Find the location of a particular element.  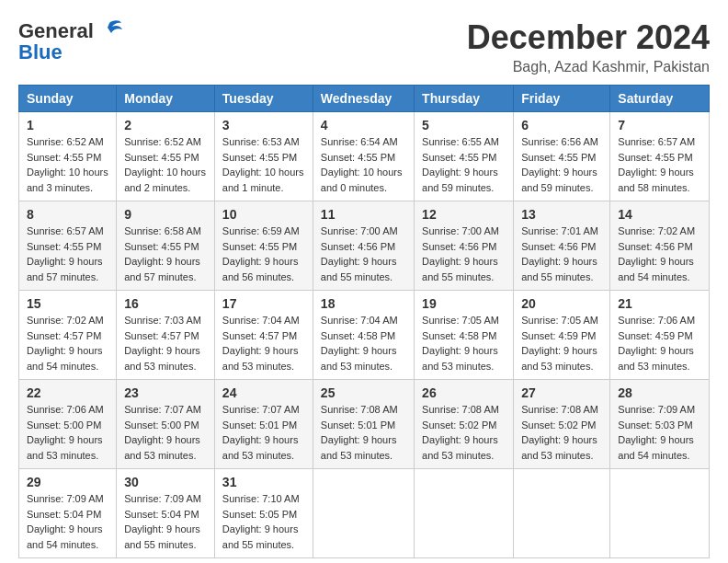

sunrise-label: Sunrise: 7:09 AM is located at coordinates (656, 409).